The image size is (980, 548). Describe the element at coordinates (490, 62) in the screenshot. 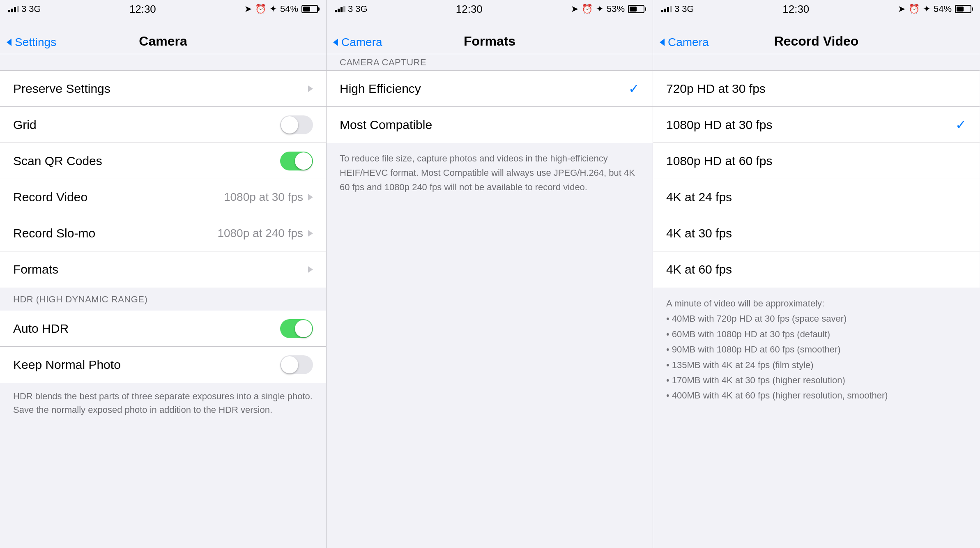

I see `top-strip-2: CAMERA CAPTURE` at that location.